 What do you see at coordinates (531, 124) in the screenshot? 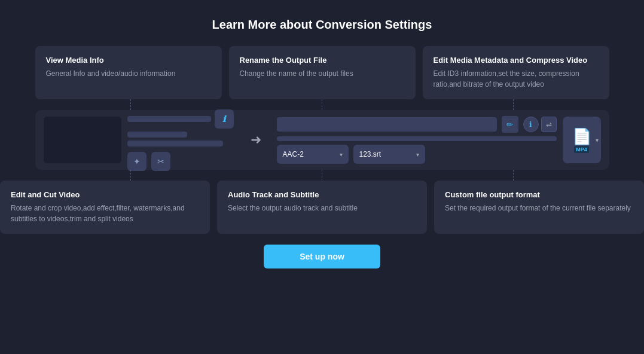
I see `circle-info-btn: ℹ` at bounding box center [531, 124].